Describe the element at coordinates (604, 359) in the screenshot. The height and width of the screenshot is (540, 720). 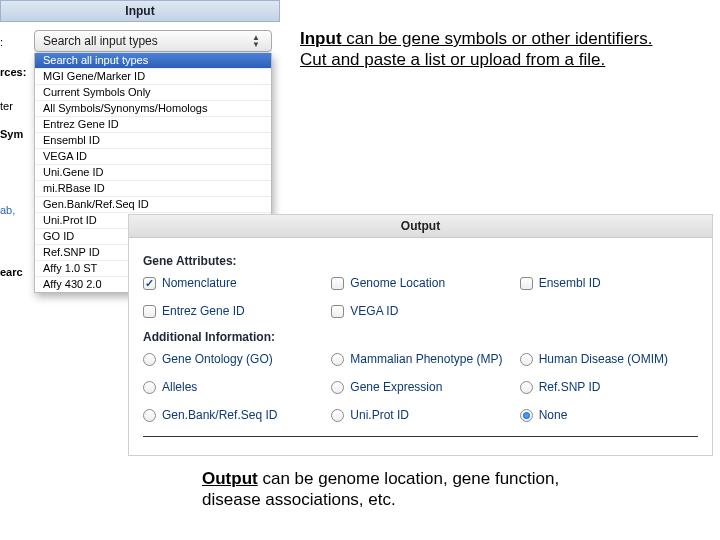
I see `option-label: Human Disease (OMIM)` at that location.